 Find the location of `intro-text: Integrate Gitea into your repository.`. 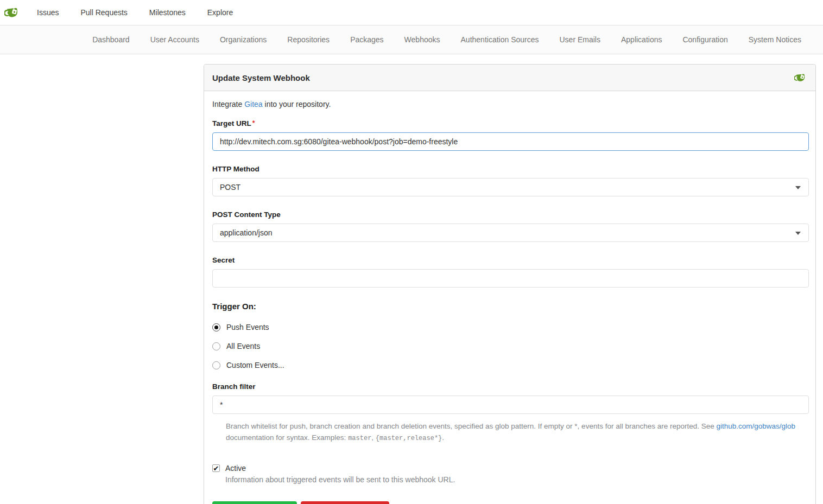

intro-text: Integrate Gitea into your repository. is located at coordinates (510, 104).